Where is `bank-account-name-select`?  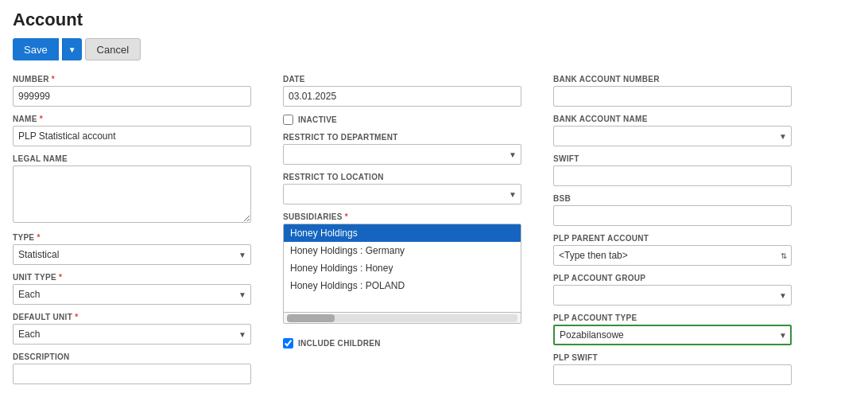 bank-account-name-select is located at coordinates (672, 136).